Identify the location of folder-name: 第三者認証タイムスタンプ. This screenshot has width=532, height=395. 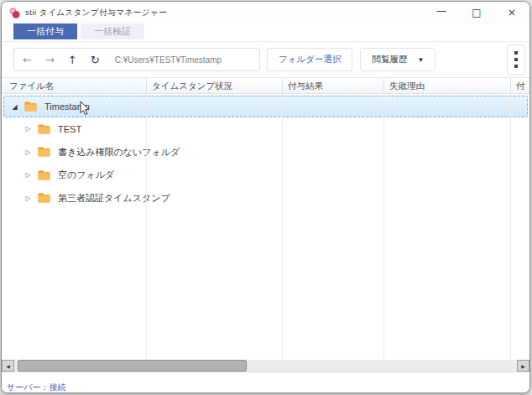
(114, 198).